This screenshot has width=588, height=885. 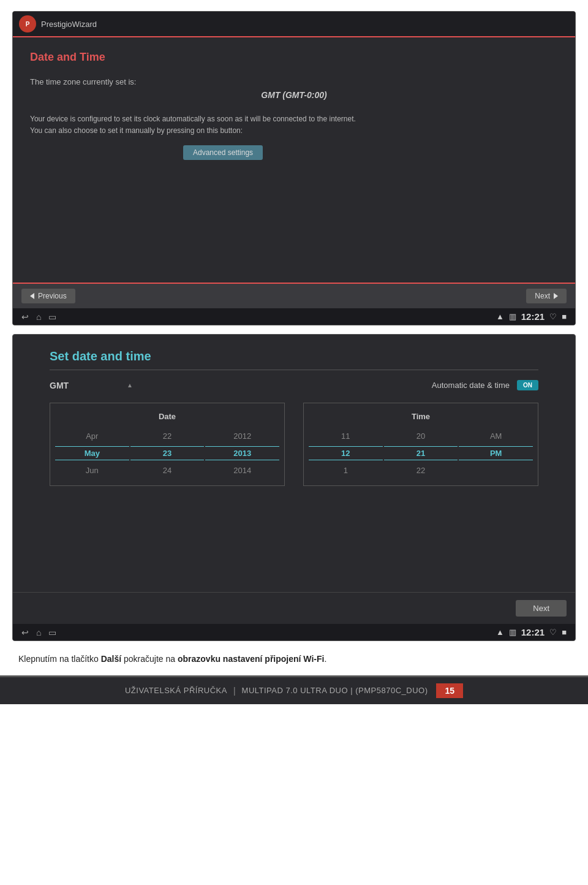 I want to click on screen2-title: Set date and time, so click(x=294, y=360).